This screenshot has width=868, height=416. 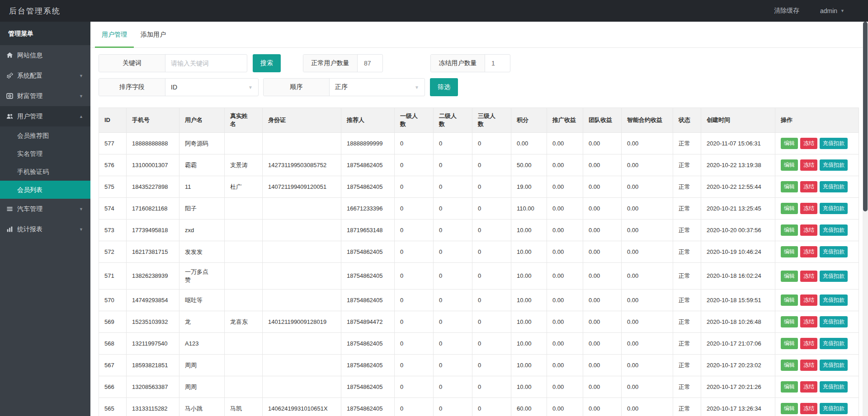 What do you see at coordinates (529, 209) in the screenshot?
I see `cell-points: 110.00` at bounding box center [529, 209].